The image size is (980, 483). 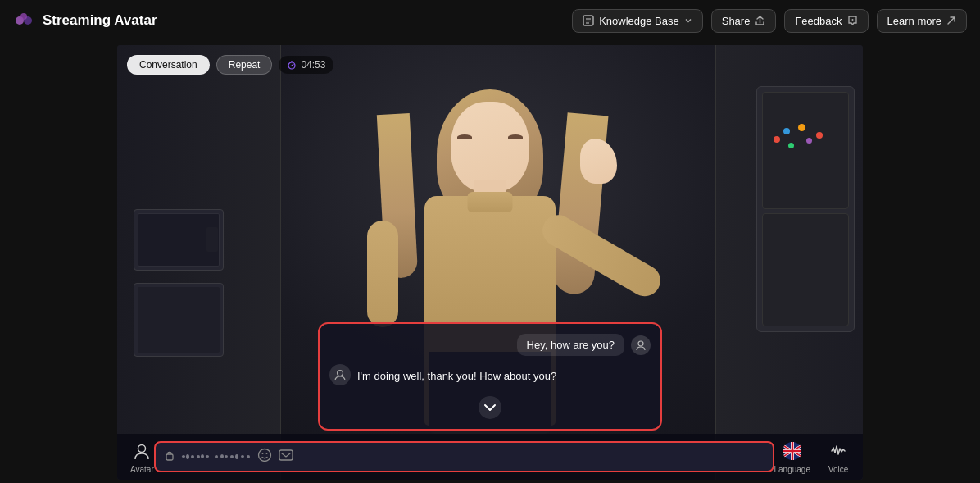 What do you see at coordinates (313, 65) in the screenshot?
I see `timer-value: 04:53` at bounding box center [313, 65].